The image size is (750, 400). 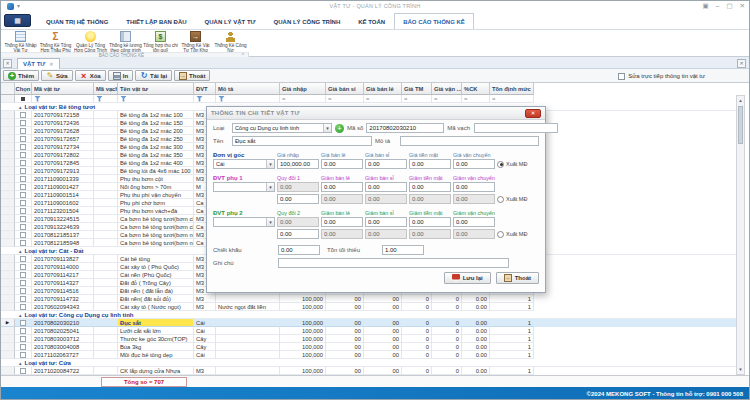 I want to click on ribbon-action-button: Thống kê lương theo công trình, so click(x=126, y=41).